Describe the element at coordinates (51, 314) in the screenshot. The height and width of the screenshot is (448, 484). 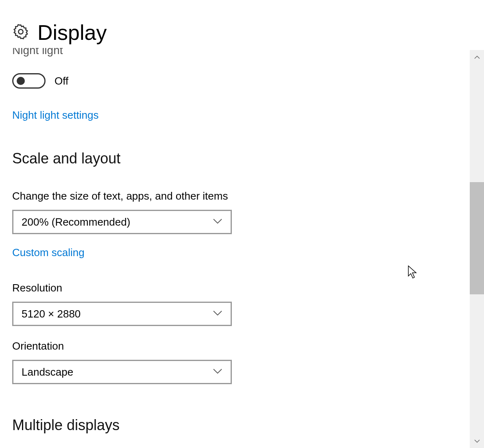
I see `resolution-value: 5120 × 2880` at that location.